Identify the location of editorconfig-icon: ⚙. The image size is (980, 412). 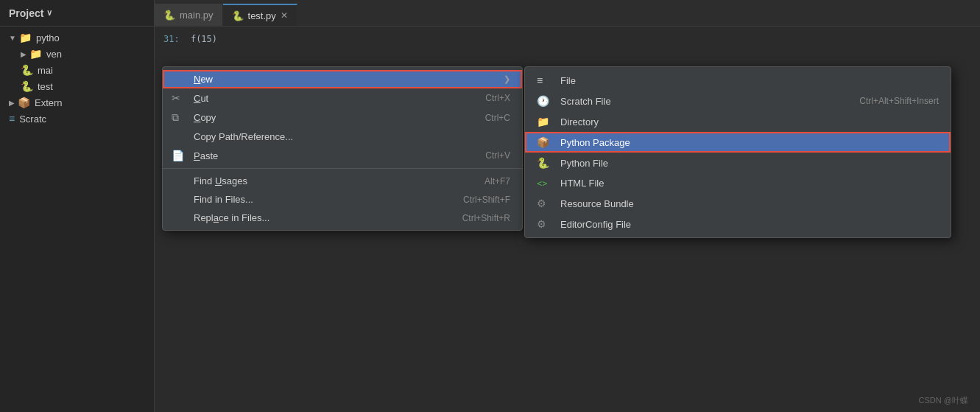
(545, 224).